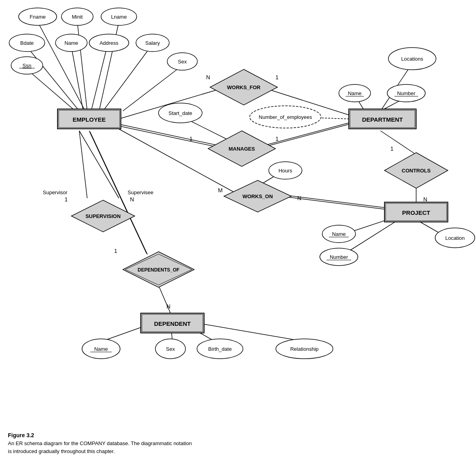 The width and height of the screenshot is (476, 459). Describe the element at coordinates (299, 198) in the screenshot. I see `works-on-n: N` at that location.